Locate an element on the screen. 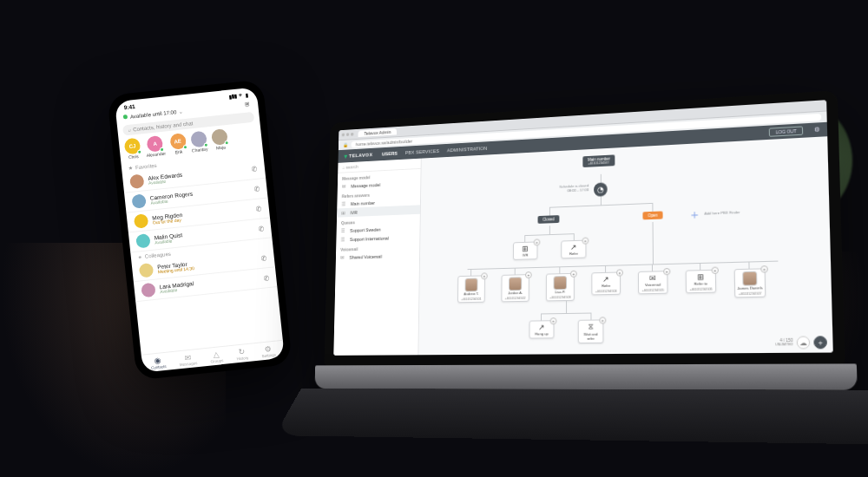  sidebar-item-label: Message model is located at coordinates (365, 186).